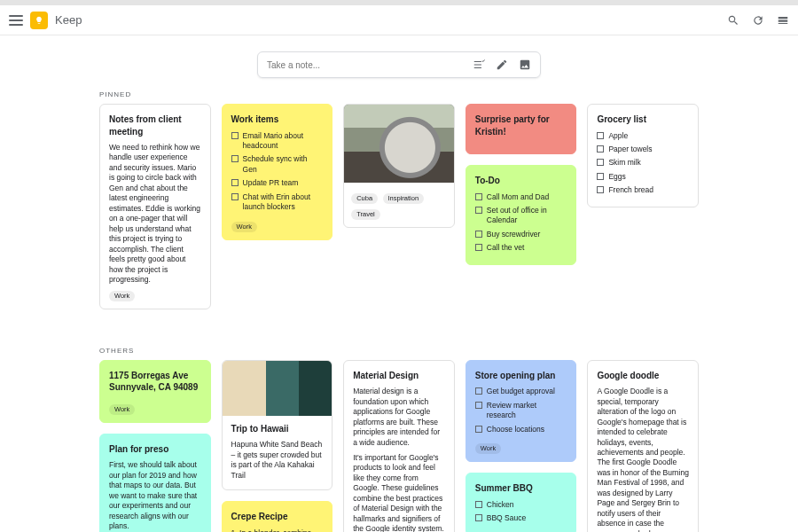 The height and width of the screenshot is (532, 798). I want to click on note-title: Trip to Hawaii, so click(278, 429).